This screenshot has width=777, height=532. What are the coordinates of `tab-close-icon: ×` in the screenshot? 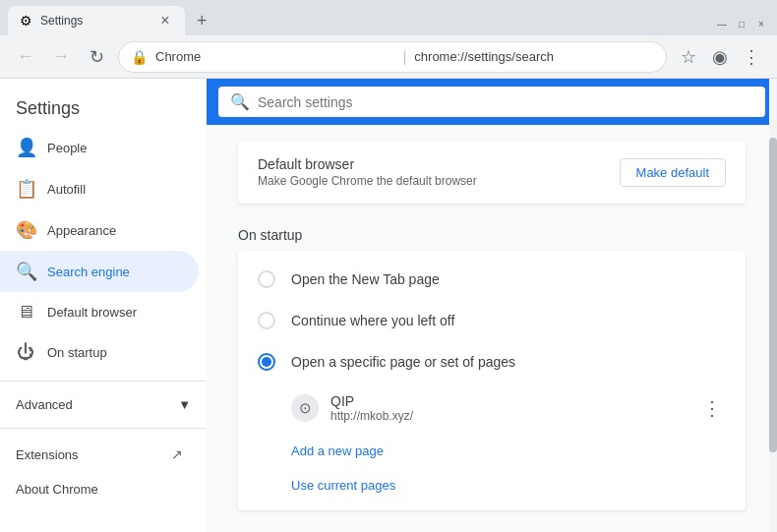 It's located at (165, 21).